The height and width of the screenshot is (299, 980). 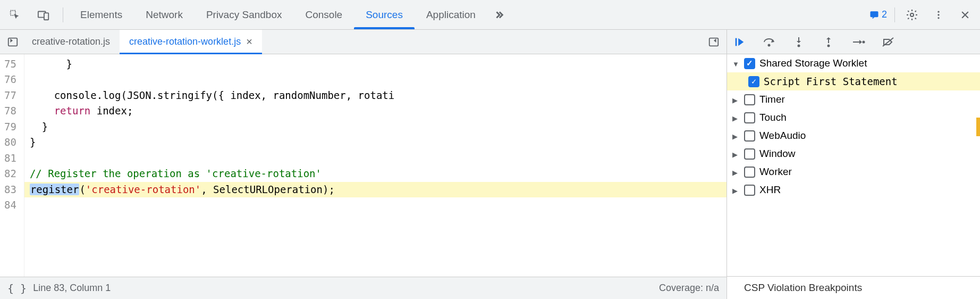 What do you see at coordinates (782, 136) in the screenshot?
I see `category-label: WebAudio` at bounding box center [782, 136].